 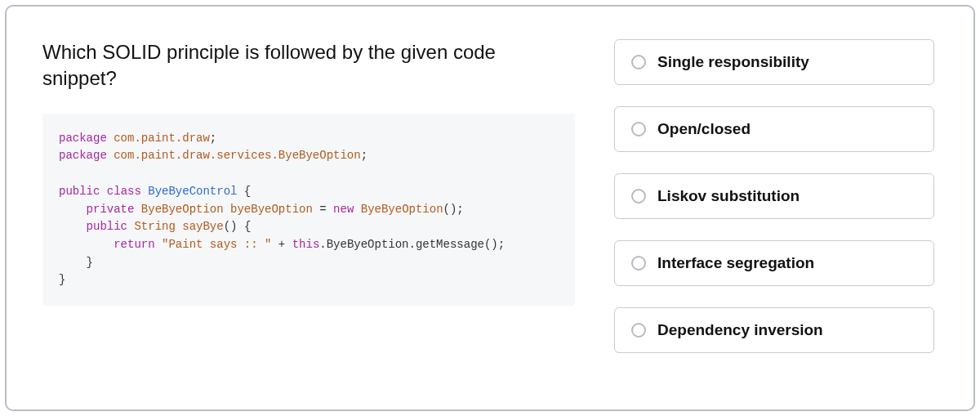 I want to click on code-classname: ByeByeControl, so click(x=193, y=191).